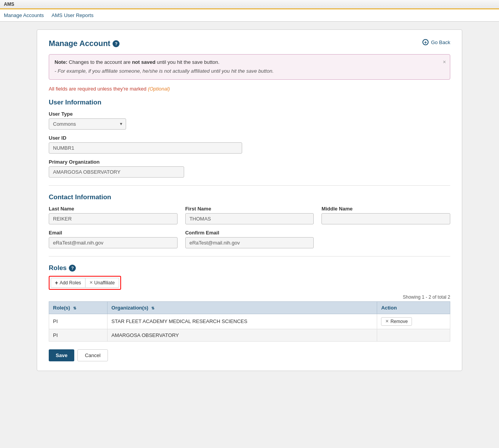 The height and width of the screenshot is (448, 499). What do you see at coordinates (78, 308) in the screenshot?
I see `col-roles: Role(s) ⇅` at bounding box center [78, 308].